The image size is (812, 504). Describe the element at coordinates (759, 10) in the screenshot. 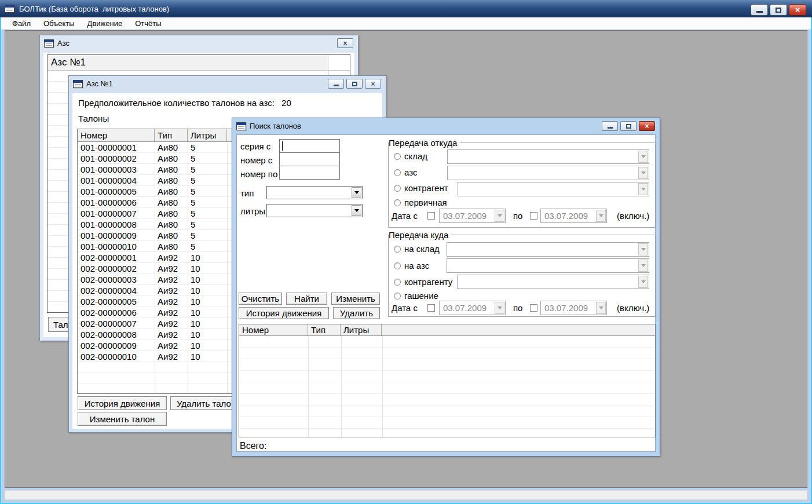

I see `minimize-button` at that location.